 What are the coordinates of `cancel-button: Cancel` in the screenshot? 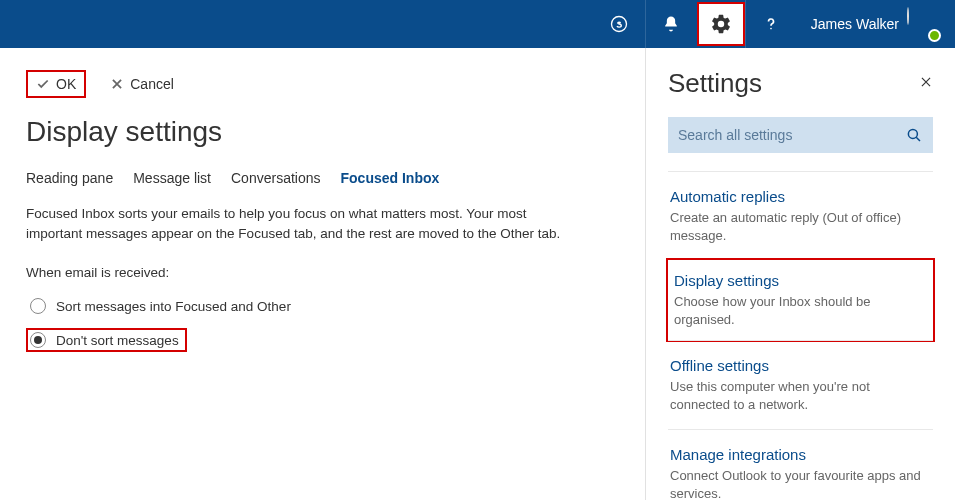 It's located at (142, 84).